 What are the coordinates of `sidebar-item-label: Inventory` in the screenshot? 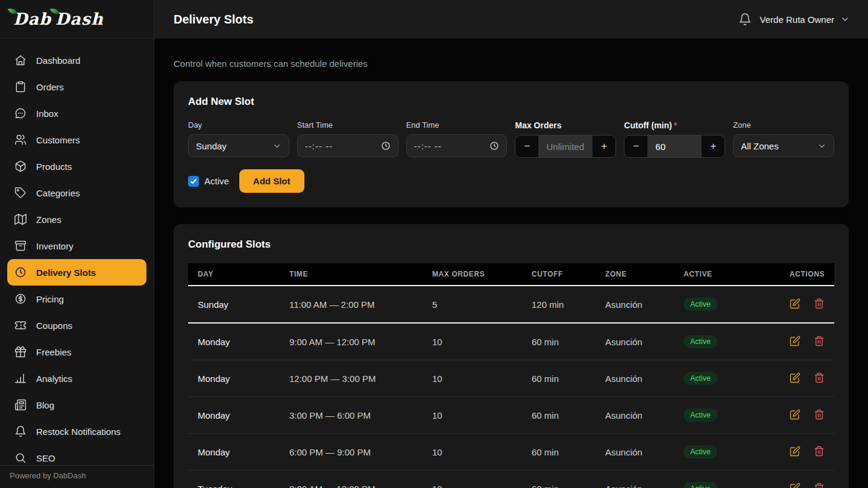 It's located at (55, 246).